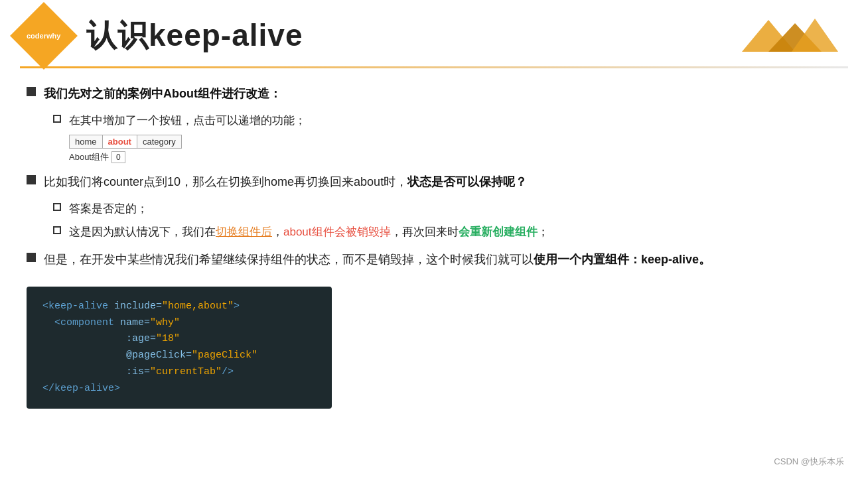 This screenshot has width=868, height=477. Describe the element at coordinates (434, 182) in the screenshot. I see `bullet-2: 比如我们将counter点到10，那么在切换到home再切换回来about时，状…` at that location.